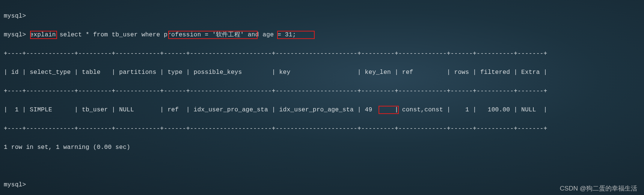 Image resolution: width=644 pixels, height=195 pixels. What do you see at coordinates (204, 35) in the screenshot?
I see `query1-cond1: profession = '软件工程'` at bounding box center [204, 35].